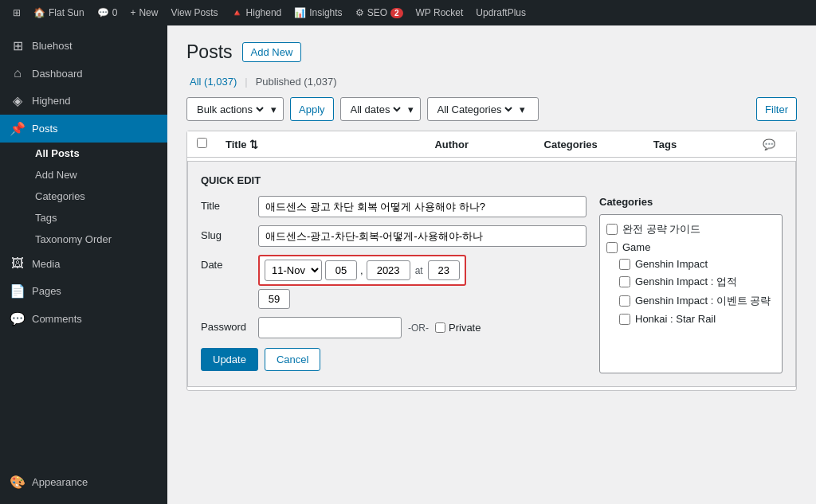 This screenshot has height=504, width=816. What do you see at coordinates (84, 46) in the screenshot?
I see `sidebar-item-bluehost: ⊞ Bluehost` at bounding box center [84, 46].